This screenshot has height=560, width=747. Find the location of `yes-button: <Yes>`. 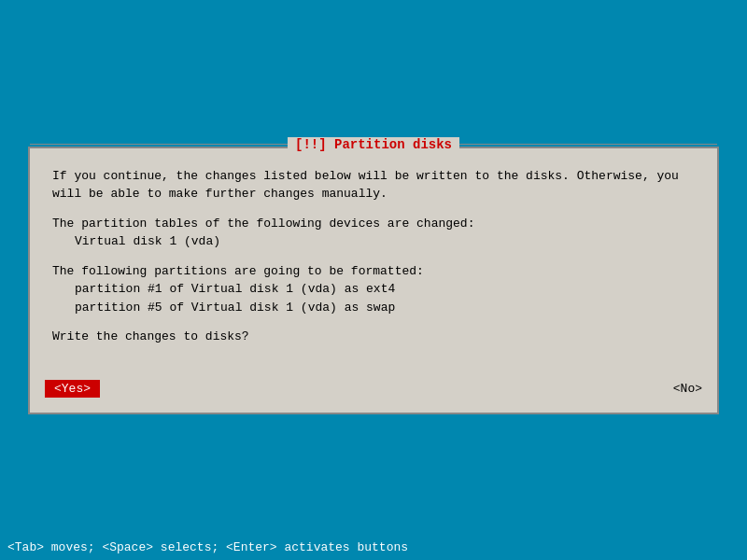

yes-button: <Yes> is located at coordinates (73, 388).